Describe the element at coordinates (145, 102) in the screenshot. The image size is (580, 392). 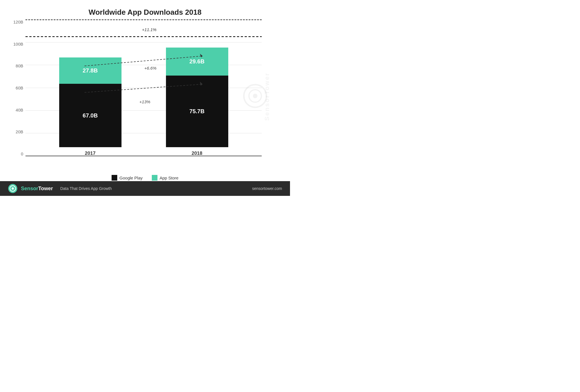
I see `pct-googleplay-label: +13%` at that location.